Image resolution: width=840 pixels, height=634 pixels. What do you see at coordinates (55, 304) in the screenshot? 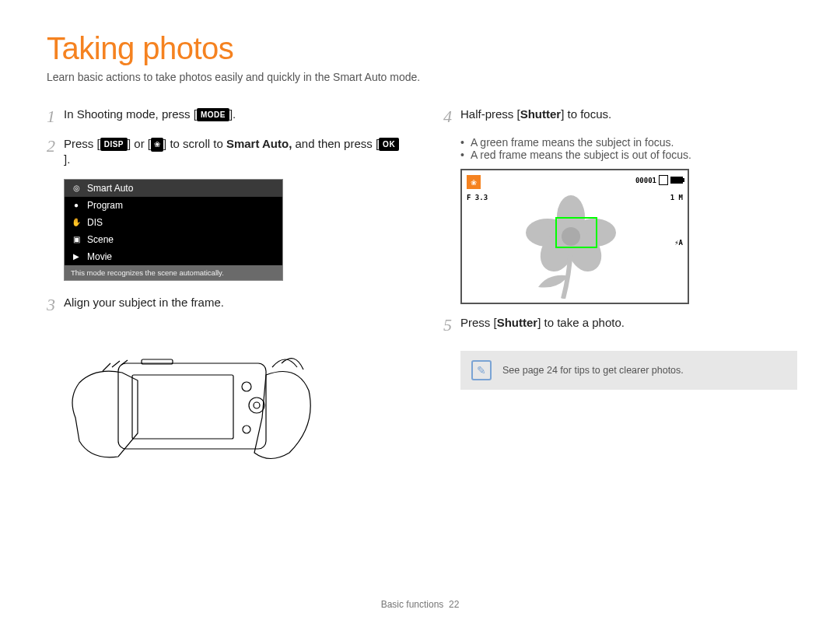
I see `step-number: 3` at bounding box center [55, 304].